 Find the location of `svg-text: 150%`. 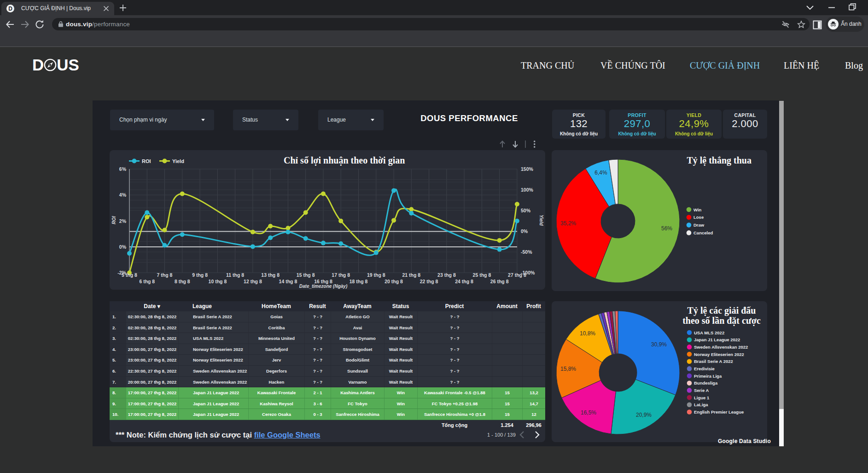

svg-text: 150% is located at coordinates (527, 169).